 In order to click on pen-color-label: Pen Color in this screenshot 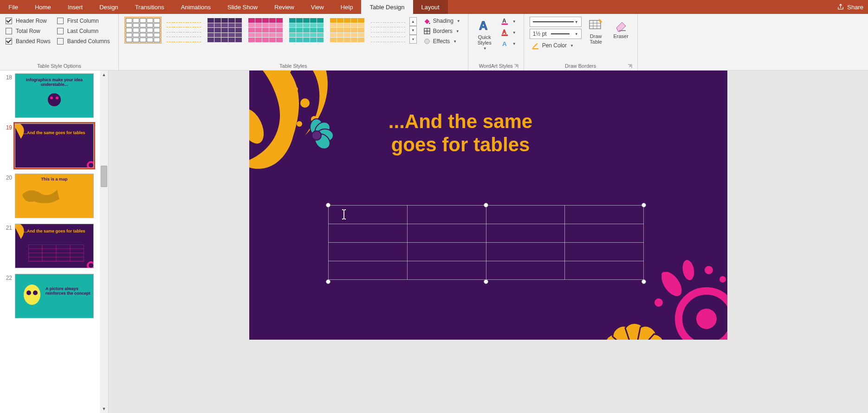, I will do `click(554, 45)`.